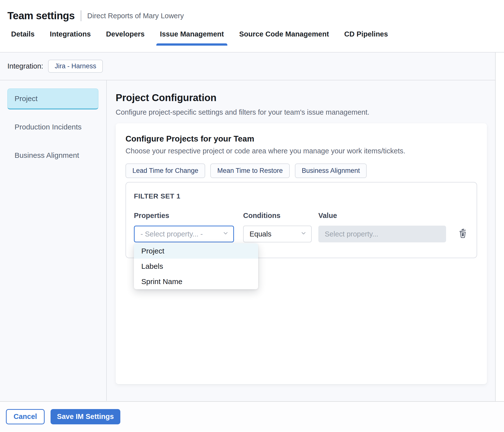 This screenshot has height=432, width=504. Describe the element at coordinates (25, 66) in the screenshot. I see `integration-label: Integration:` at that location.